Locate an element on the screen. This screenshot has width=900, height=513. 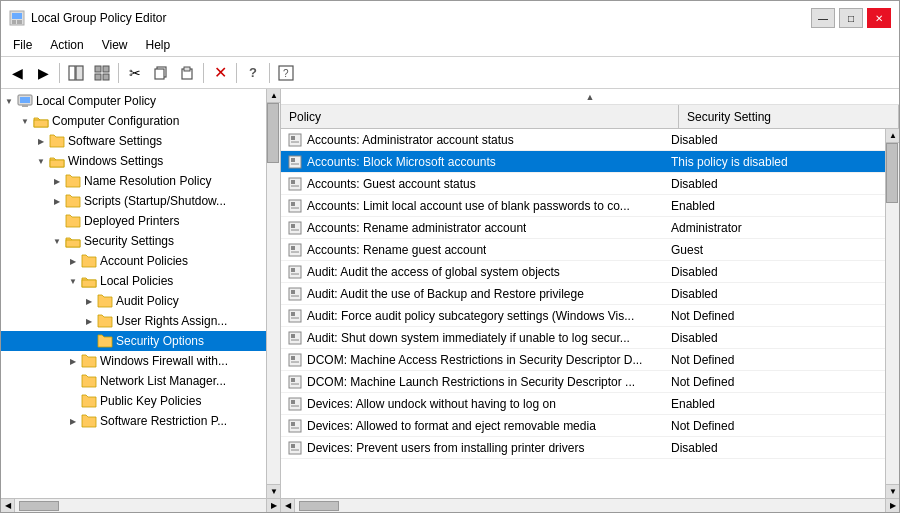
list-hscroll-right: ▶ is located at coordinates (892, 506).